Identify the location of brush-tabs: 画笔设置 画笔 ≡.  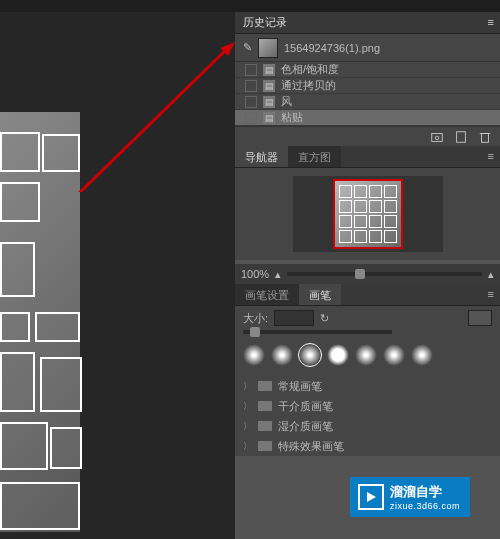
(368, 295).